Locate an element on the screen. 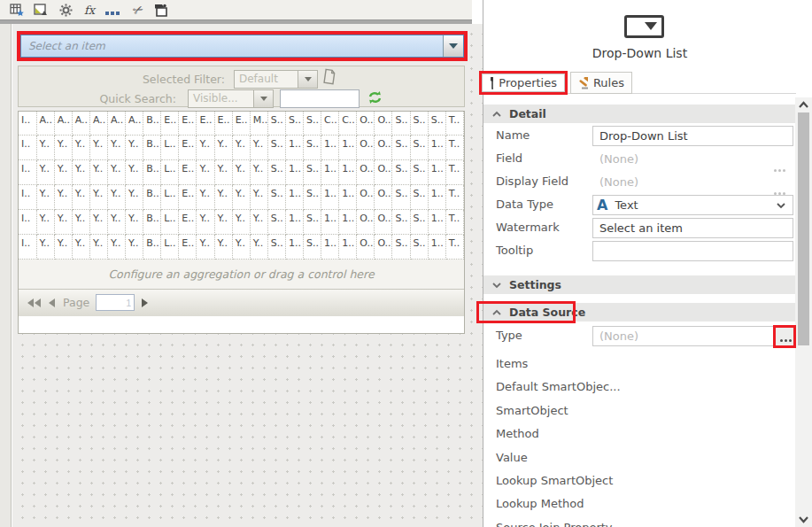 The width and height of the screenshot is (812, 527). datasource-default-smartobjec-label: Default SmartObjec... is located at coordinates (558, 386).